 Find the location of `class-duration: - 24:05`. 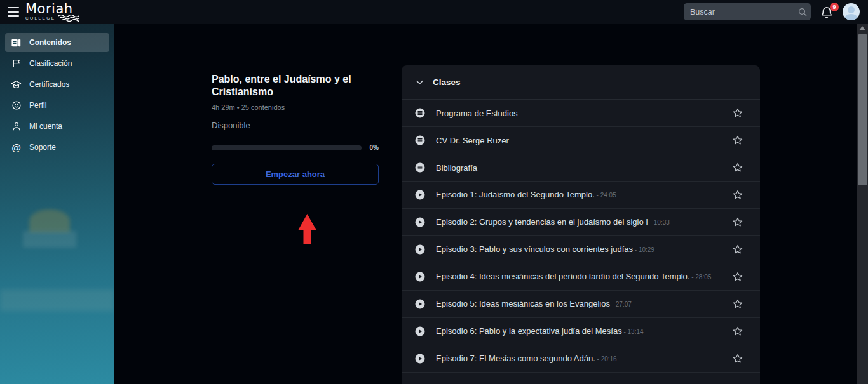

class-duration: - 24:05 is located at coordinates (606, 195).